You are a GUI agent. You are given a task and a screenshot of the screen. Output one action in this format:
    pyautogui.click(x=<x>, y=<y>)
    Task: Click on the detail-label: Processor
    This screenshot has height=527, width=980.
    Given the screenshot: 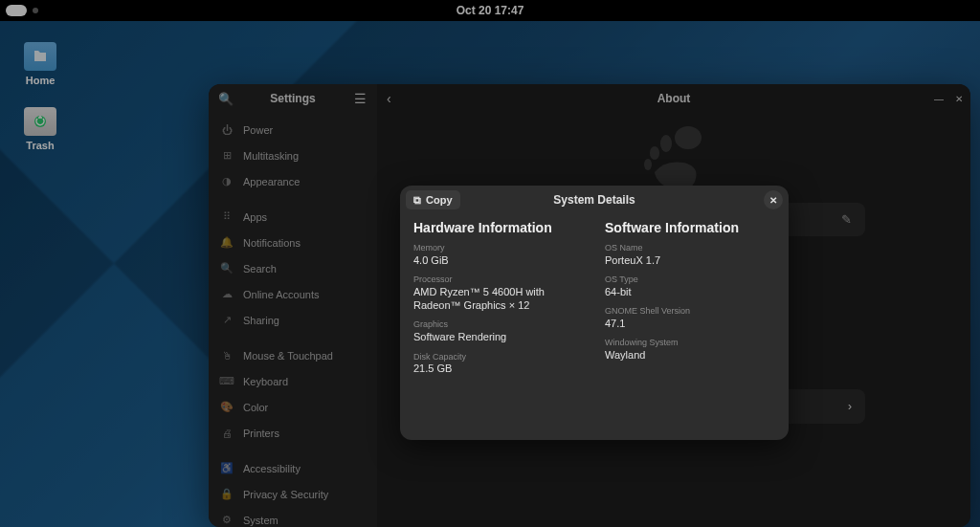 What is the action you would take?
    pyautogui.click(x=499, y=279)
    